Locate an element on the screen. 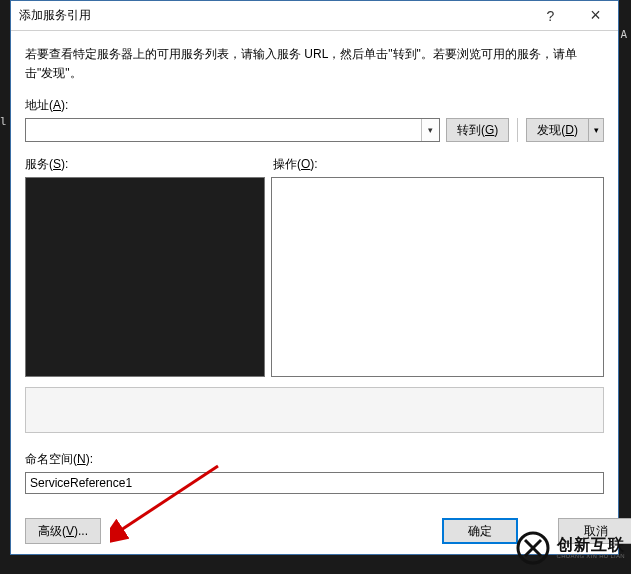  bg-code-fragment: A is located at coordinates (624, 34).